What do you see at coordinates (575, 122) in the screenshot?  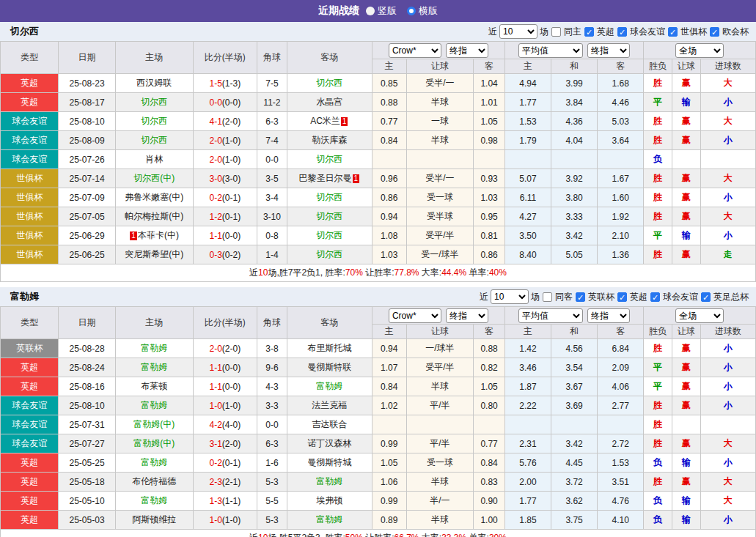 I see `avg-draw-cell: 4.36` at bounding box center [575, 122].